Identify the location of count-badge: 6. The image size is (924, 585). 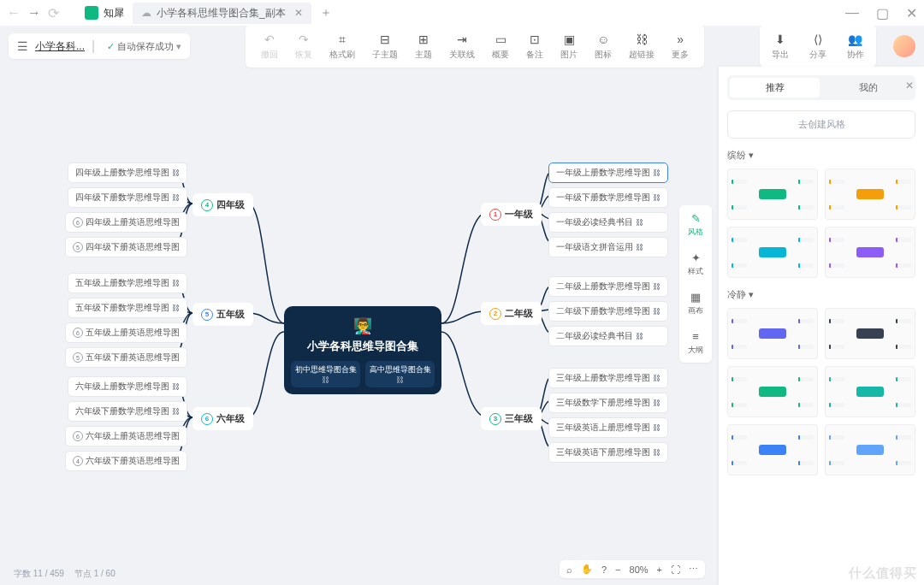
(78, 436).